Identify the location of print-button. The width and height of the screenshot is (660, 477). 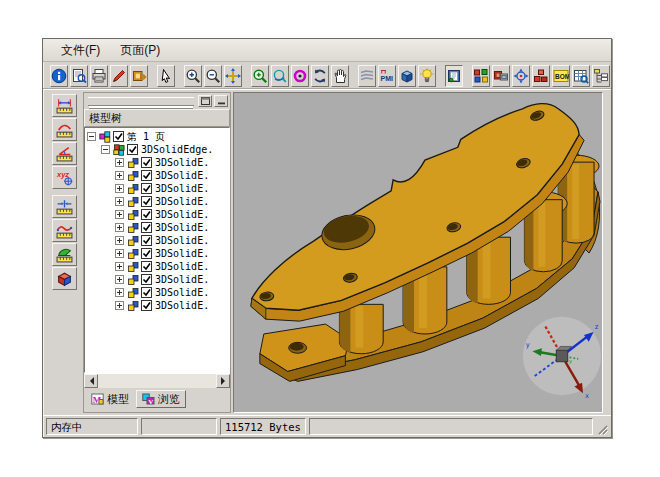
(99, 76).